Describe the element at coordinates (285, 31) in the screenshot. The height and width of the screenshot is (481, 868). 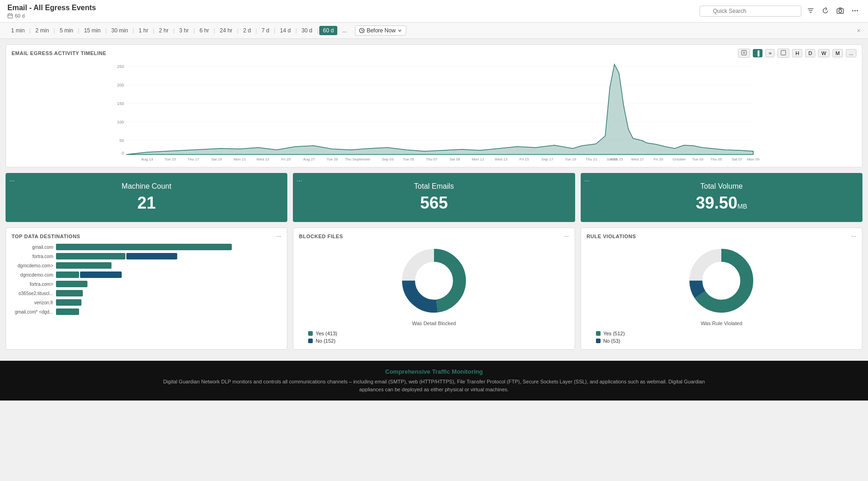
I see `time-btn-14d: 14 d` at that location.